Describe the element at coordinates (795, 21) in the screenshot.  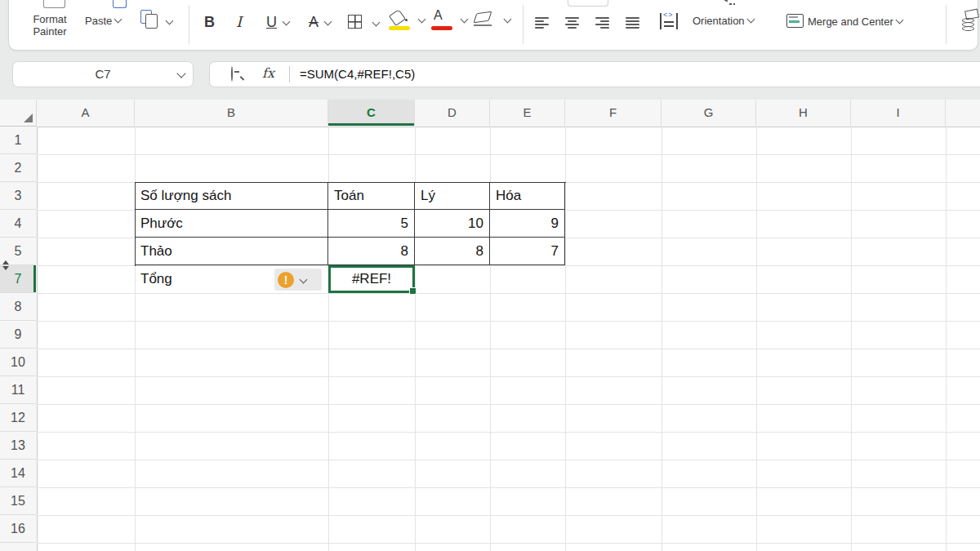
I see `merge-icon` at that location.